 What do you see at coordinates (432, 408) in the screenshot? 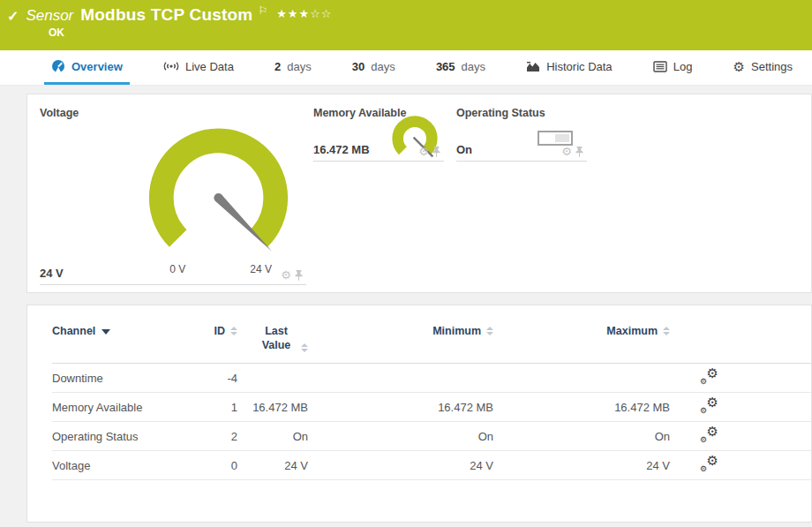
I see `table-row-memory-available: Memory Available 1 16.472 MB 16.472 MB 1…` at bounding box center [432, 408].